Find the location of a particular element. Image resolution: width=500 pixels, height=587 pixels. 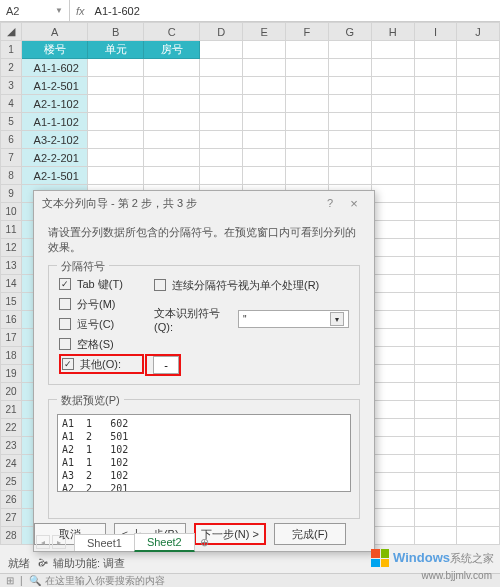

header-cell: 房号 is located at coordinates (172, 50).